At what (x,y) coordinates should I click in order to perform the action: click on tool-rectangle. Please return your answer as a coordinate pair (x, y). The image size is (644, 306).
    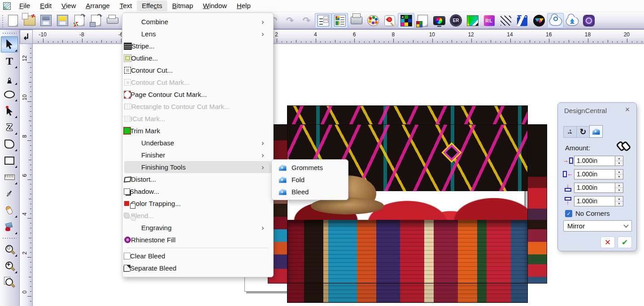
    Looking at the image, I should click on (9, 161).